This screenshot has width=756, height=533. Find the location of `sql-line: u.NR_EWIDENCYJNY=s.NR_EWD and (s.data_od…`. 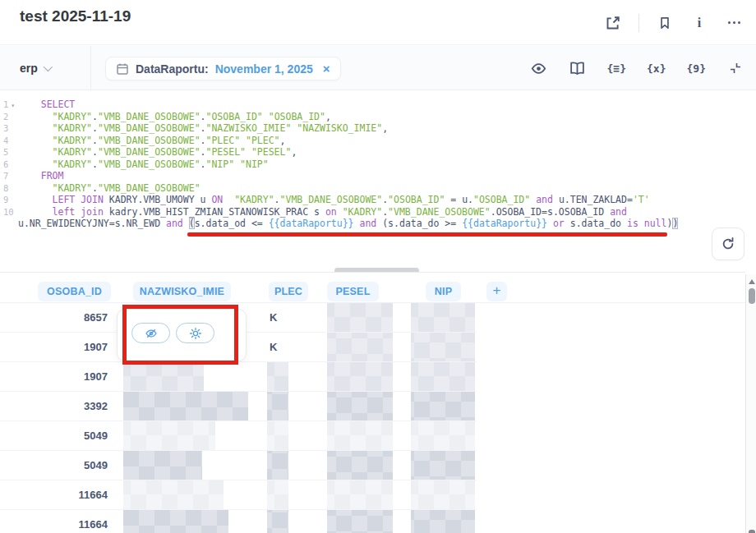

sql-line: u.NR_EWIDENCYJNY=s.NR_EWD and (s.data_od… is located at coordinates (339, 223).